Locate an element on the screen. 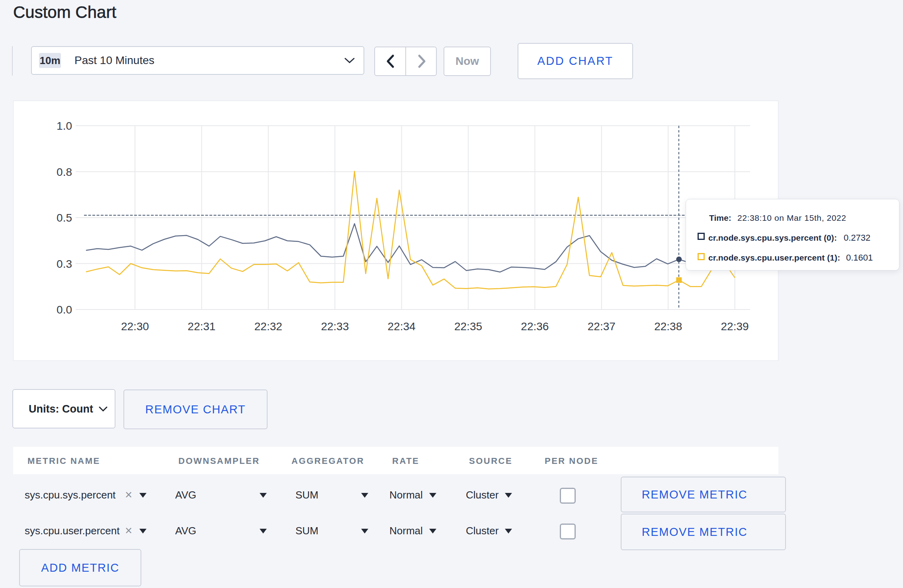 The width and height of the screenshot is (903, 588). svg-text: 22:34 is located at coordinates (402, 326).